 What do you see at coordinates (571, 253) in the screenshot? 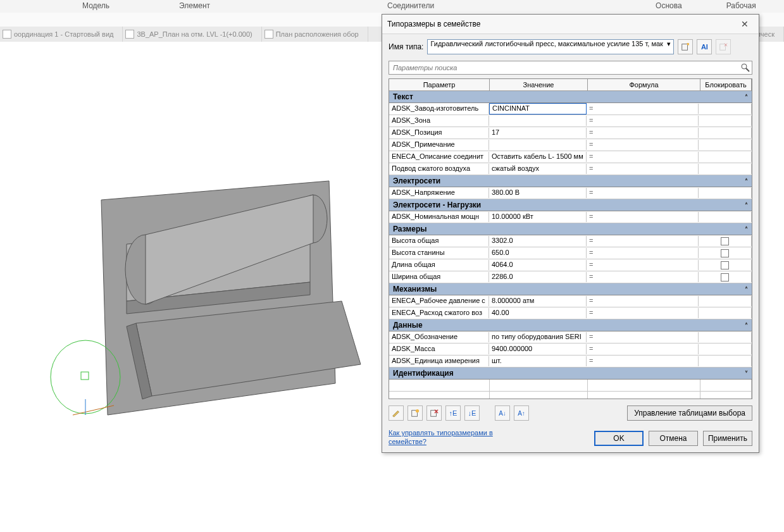
I see `parameter-row: Высота станины650.0=` at bounding box center [571, 253].